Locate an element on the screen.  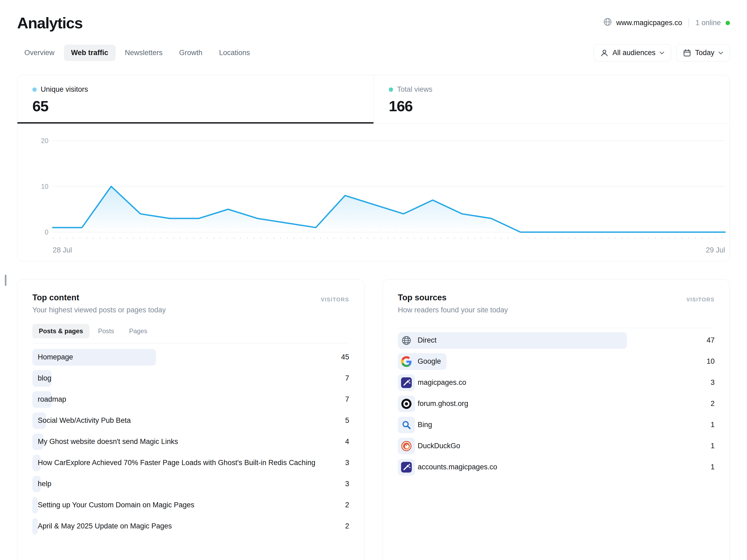
source-visitors-value: 2 is located at coordinates (710, 404).